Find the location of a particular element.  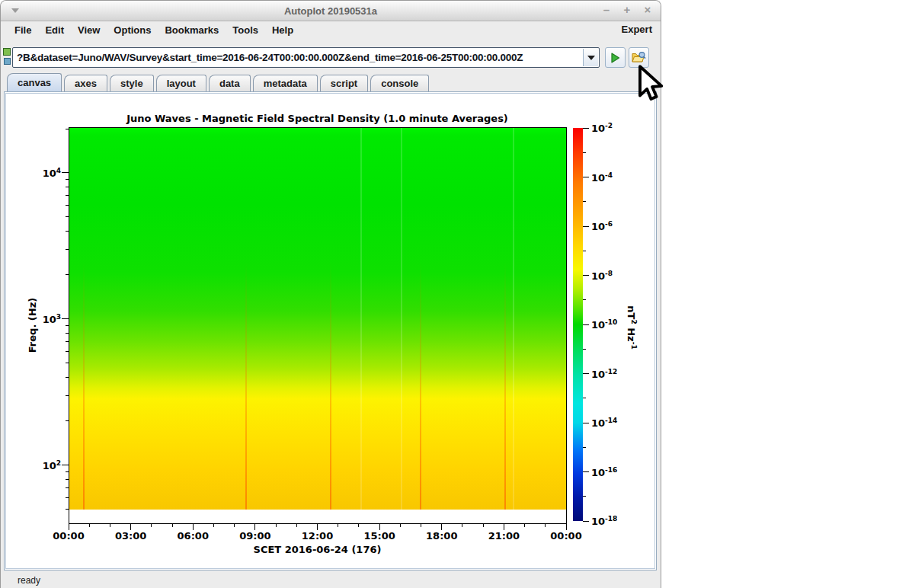

tick-label: 18:00 is located at coordinates (442, 536).